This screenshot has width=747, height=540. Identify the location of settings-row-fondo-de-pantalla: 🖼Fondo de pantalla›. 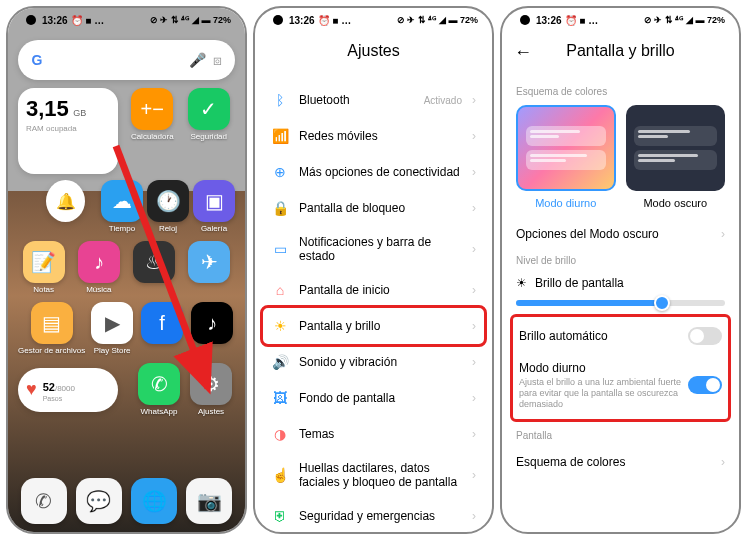
(374, 398).